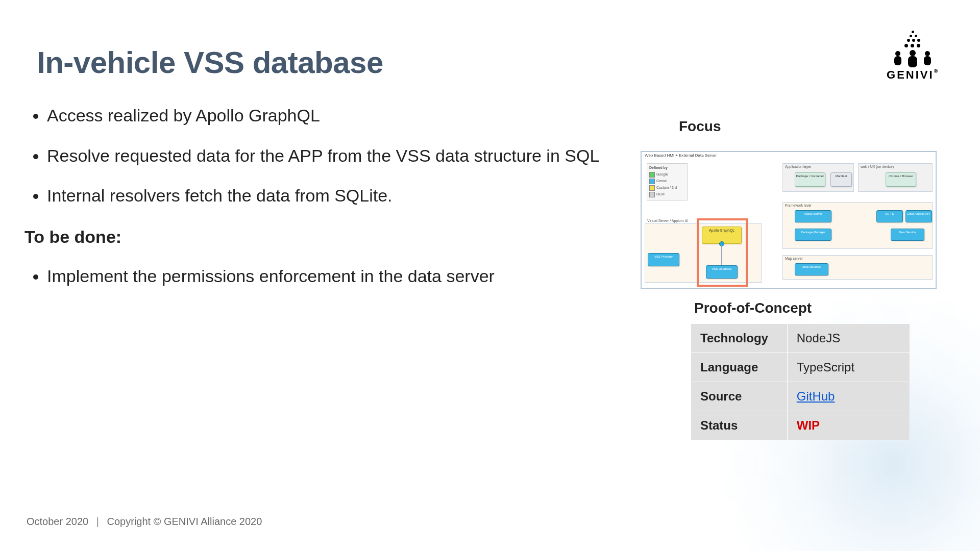  What do you see at coordinates (937, 71) in the screenshot?
I see `logo-mark: ®` at bounding box center [937, 71].